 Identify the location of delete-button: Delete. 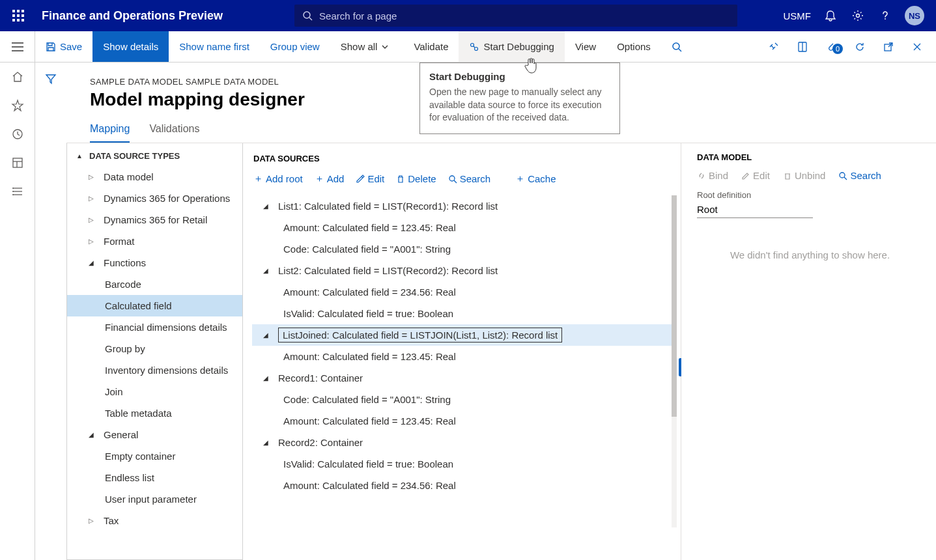
(416, 178).